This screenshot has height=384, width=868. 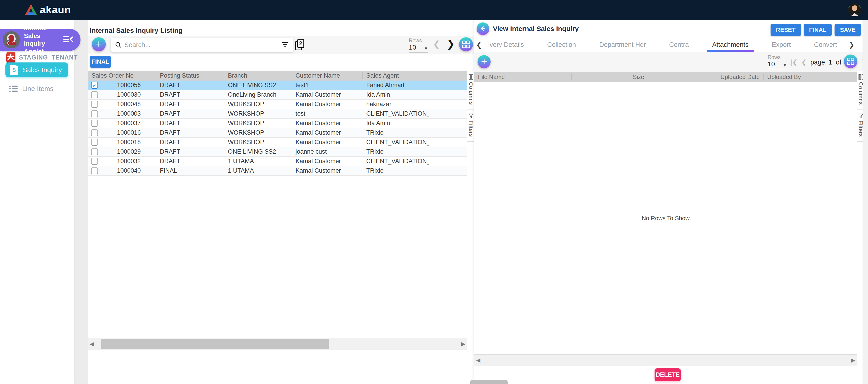 I want to click on table-row: 1000029 DRAFT ONE LIVING SS2 joanne cust…, so click(x=278, y=152).